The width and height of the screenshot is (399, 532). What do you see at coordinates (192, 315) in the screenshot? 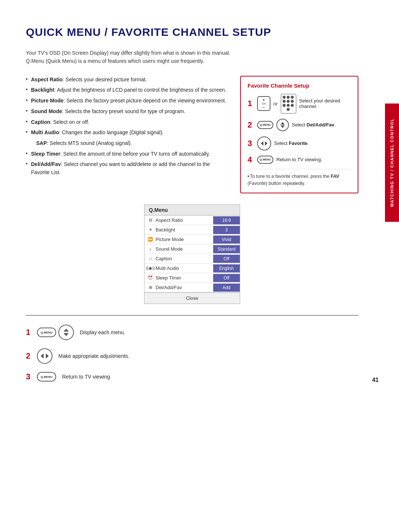
I see `bottom-divider` at bounding box center [192, 315].